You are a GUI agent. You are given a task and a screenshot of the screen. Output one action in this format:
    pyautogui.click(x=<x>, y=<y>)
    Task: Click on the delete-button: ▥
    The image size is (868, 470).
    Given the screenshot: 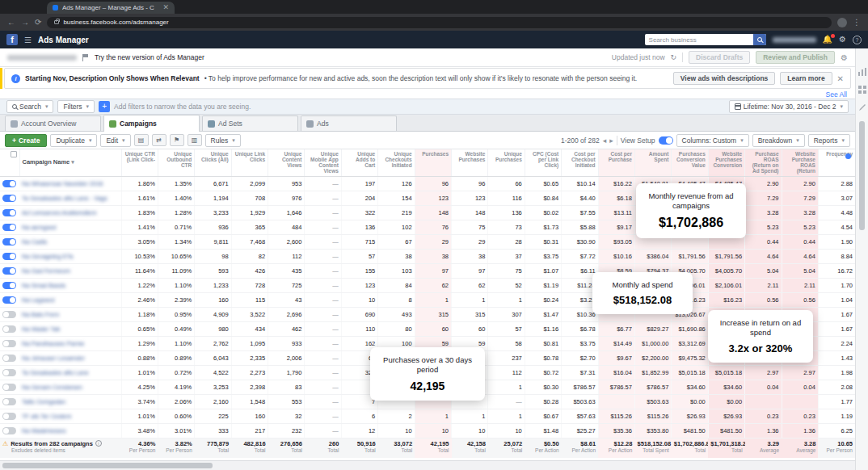 What is the action you would take?
    pyautogui.click(x=195, y=141)
    